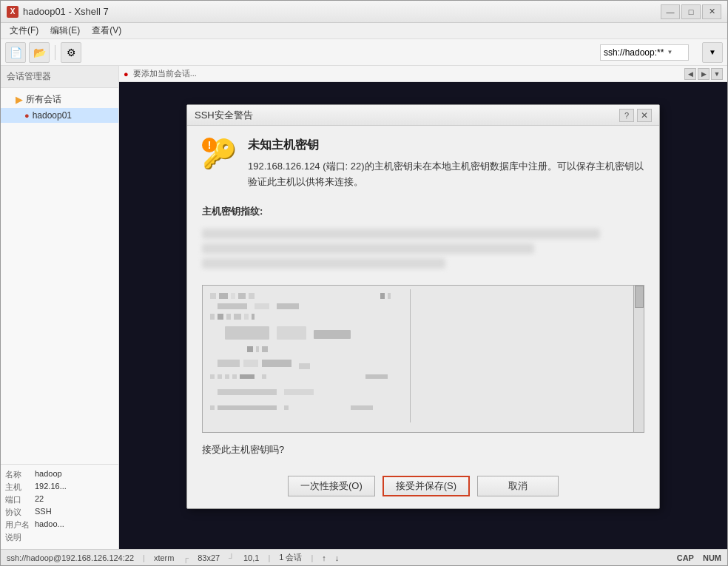 Image resolution: width=728 pixels, height=566 pixels. I want to click on accept-save-button: 接受并保存(S), so click(426, 486).